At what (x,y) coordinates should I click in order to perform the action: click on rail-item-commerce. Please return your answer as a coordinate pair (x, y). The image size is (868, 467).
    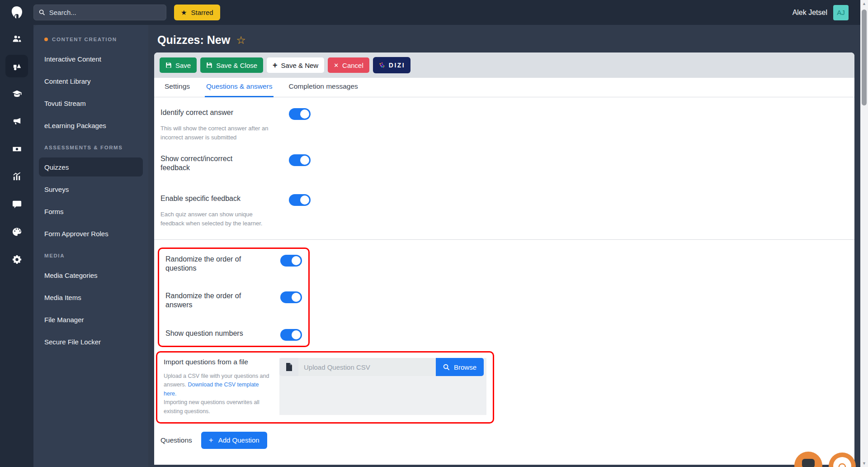
    Looking at the image, I should click on (17, 149).